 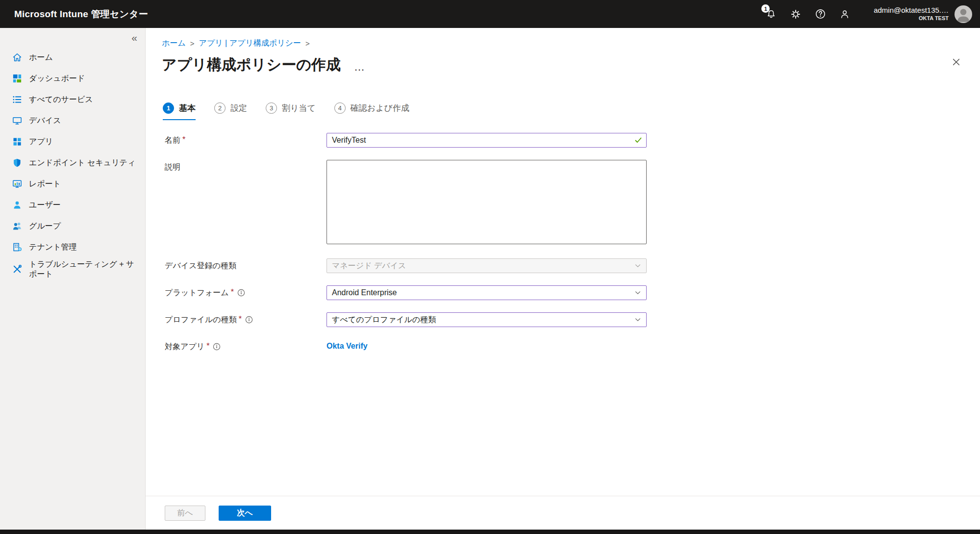 I want to click on step-number: 4, so click(x=340, y=108).